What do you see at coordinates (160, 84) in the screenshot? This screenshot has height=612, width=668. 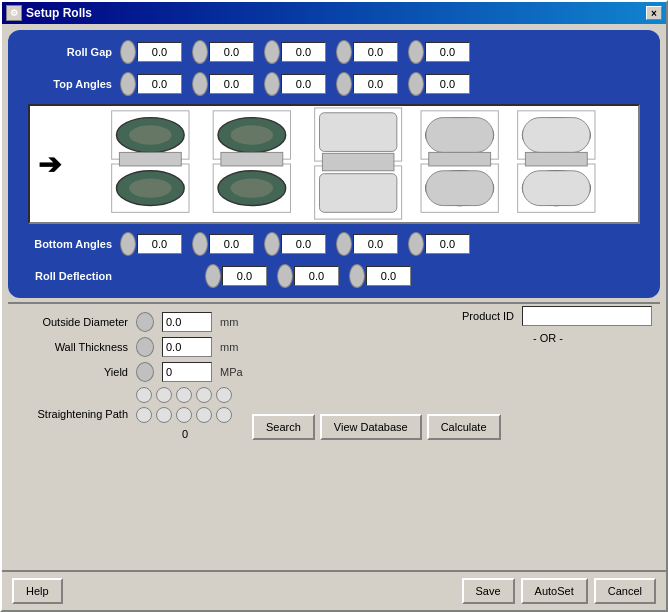 I see `top-angle-field-1: 0.0` at bounding box center [160, 84].